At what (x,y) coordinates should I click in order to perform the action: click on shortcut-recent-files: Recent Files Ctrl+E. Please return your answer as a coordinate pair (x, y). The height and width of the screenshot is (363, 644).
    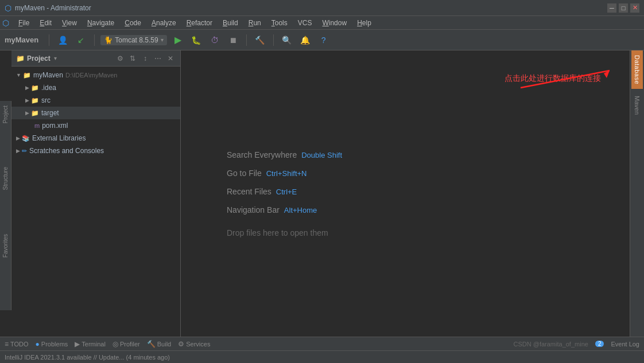
    Looking at the image, I should click on (262, 192).